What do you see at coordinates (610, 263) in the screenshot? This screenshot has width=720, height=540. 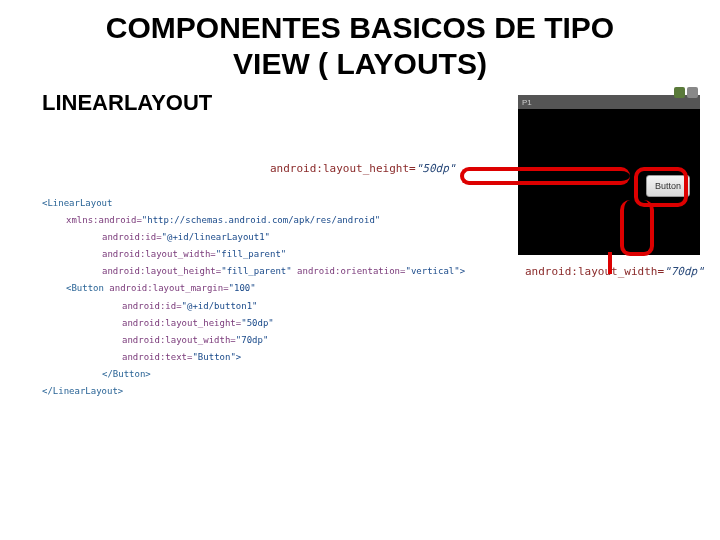 I see `red-annotation-line` at bounding box center [610, 263].